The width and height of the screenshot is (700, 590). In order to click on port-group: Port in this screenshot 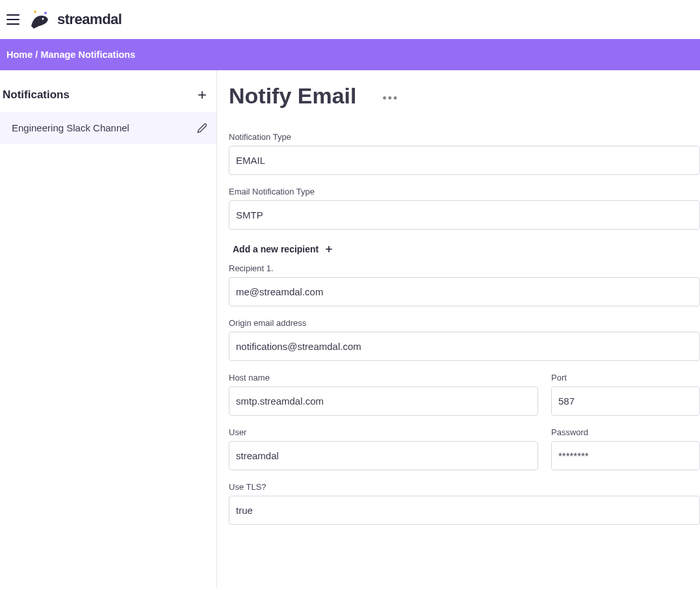, I will do `click(625, 394)`.